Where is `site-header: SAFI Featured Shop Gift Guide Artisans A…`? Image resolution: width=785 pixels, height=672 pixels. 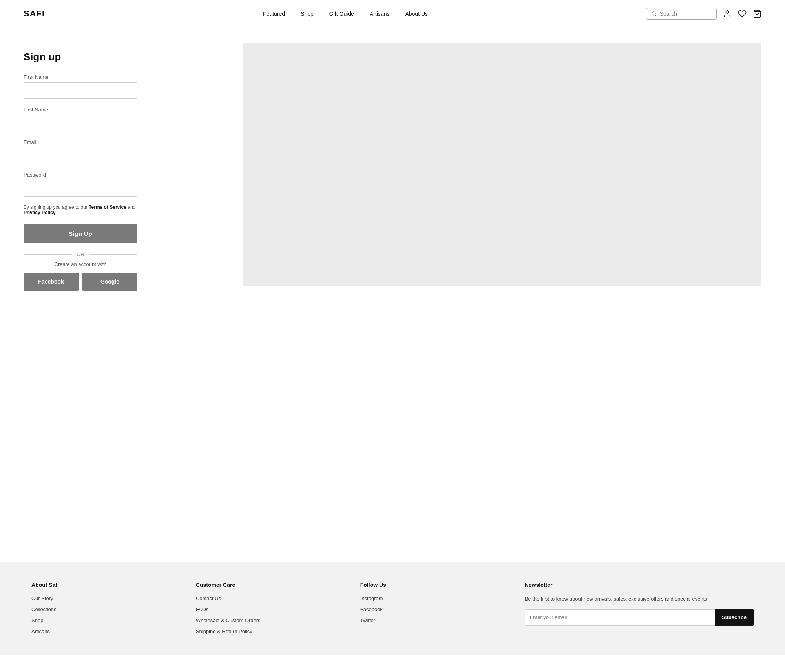
site-header: SAFI Featured Shop Gift Guide Artisans A… is located at coordinates (392, 14).